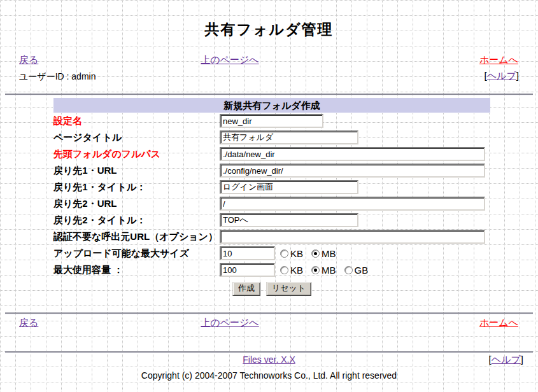 This screenshot has width=538, height=392. I want to click on up-page-link-bottom: 上のページへ, so click(229, 323).